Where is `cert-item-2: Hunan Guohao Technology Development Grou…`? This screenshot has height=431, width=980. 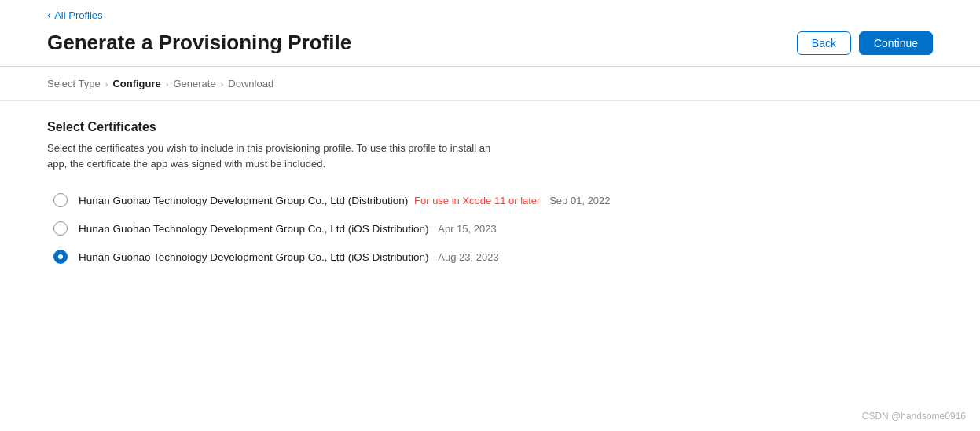 cert-item-2: Hunan Guohao Technology Development Grou… is located at coordinates (494, 228).